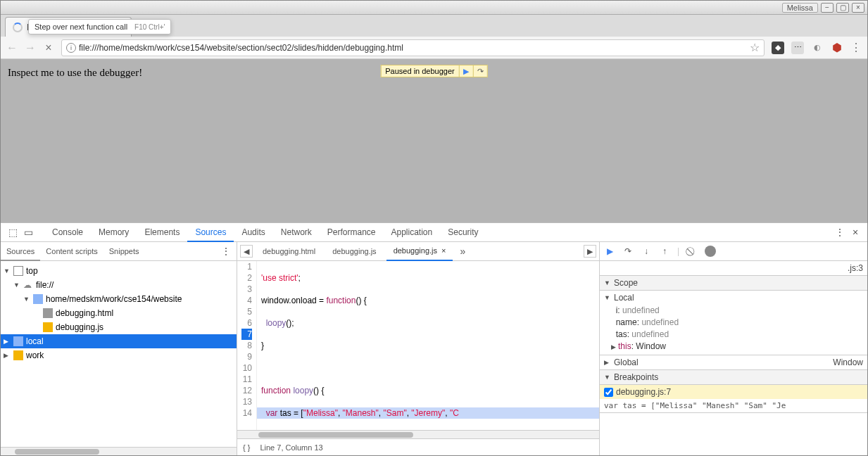 This screenshot has width=868, height=456. I want to click on frame-icon, so click(18, 271).